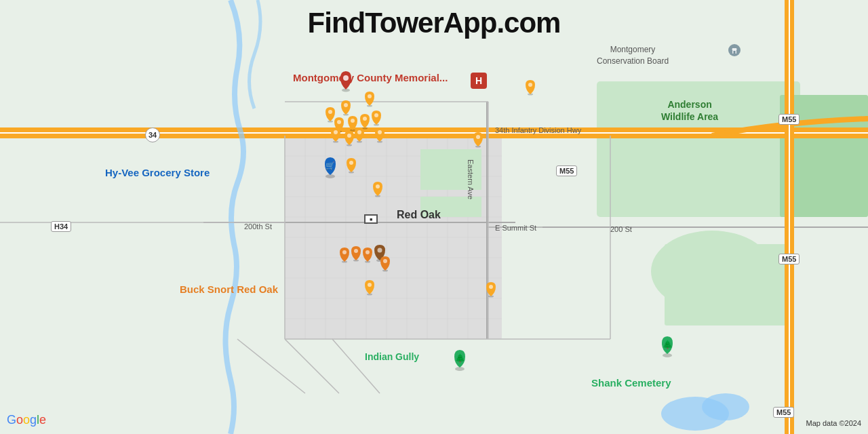 Image resolution: width=868 pixels, height=434 pixels. I want to click on pin-yellow-eastern, so click(478, 141).